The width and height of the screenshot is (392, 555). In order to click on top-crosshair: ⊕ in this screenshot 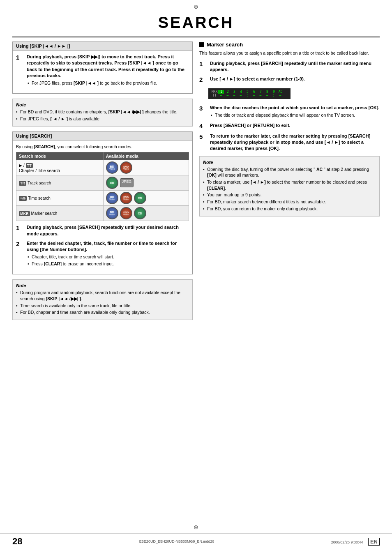, I will do `click(196, 5)`.